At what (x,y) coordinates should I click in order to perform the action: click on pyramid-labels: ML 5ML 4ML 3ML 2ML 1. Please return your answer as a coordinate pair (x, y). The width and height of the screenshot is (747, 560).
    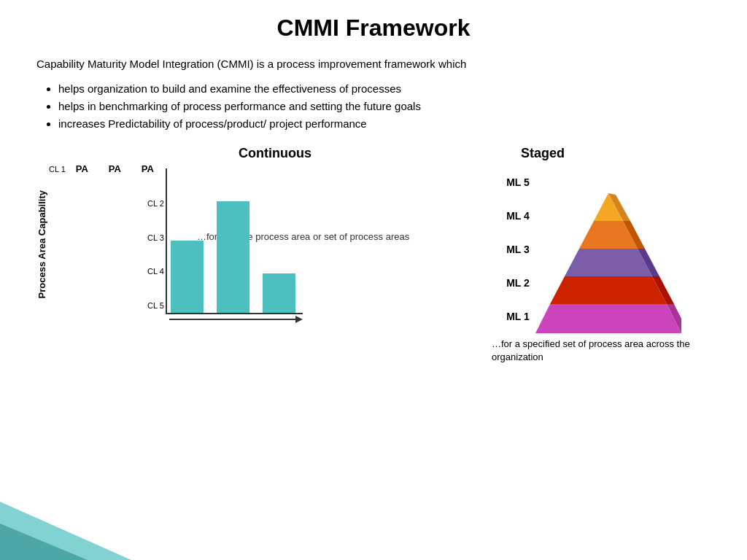
    Looking at the image, I should click on (518, 249).